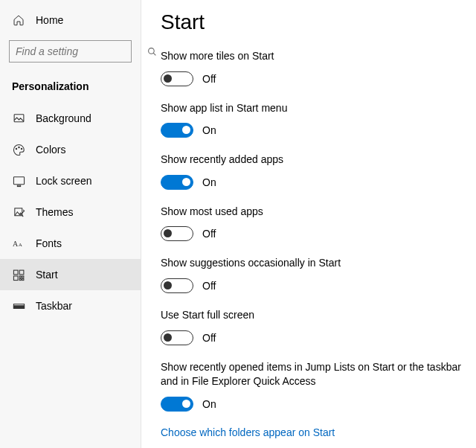 Image resolution: width=476 pixels, height=448 pixels. I want to click on setting-label: Use Start full screen, so click(318, 316).